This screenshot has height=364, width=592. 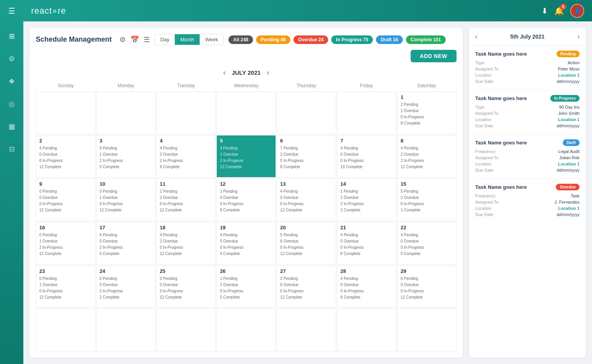 I want to click on day-number: 29, so click(x=427, y=271).